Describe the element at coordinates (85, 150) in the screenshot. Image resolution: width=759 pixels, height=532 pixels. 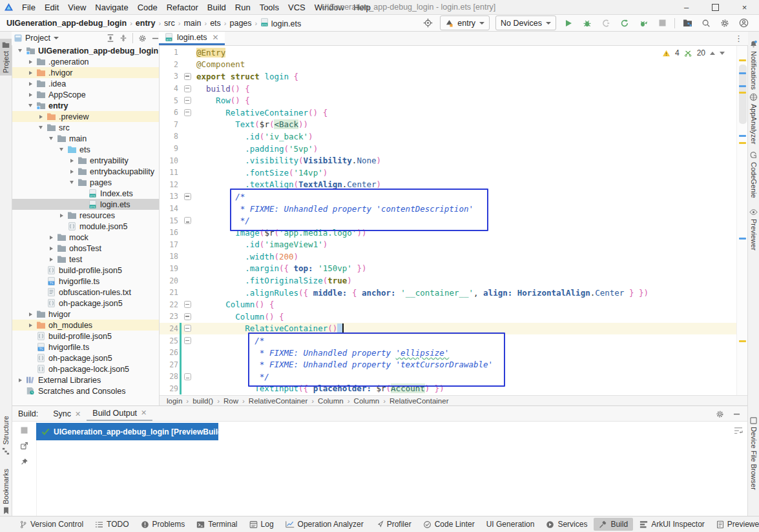
I see `tree-item-ets: ets` at that location.